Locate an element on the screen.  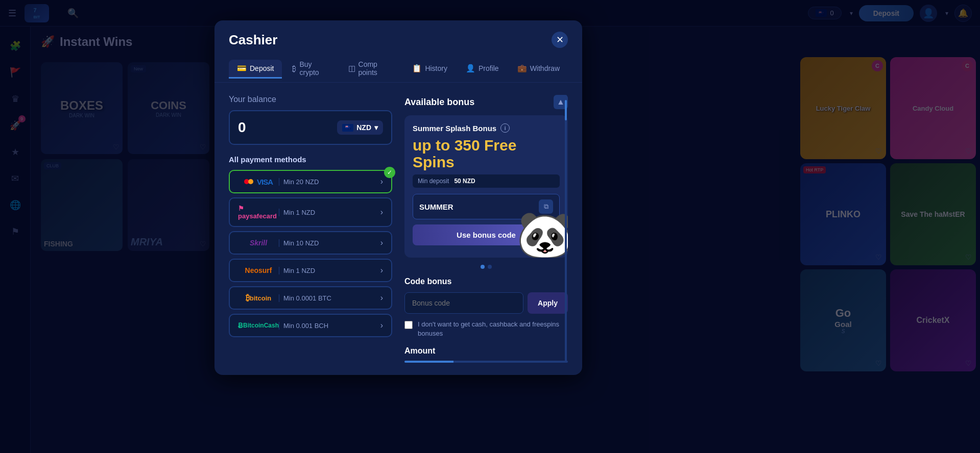
balance-value: 0 is located at coordinates (242, 128).